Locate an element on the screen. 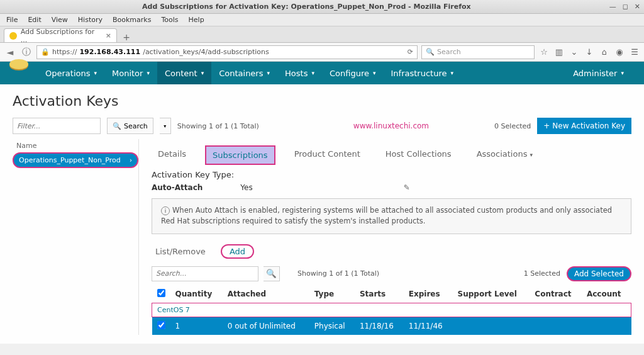 The width and height of the screenshot is (644, 355). menu-help: Help is located at coordinates (196, 20).